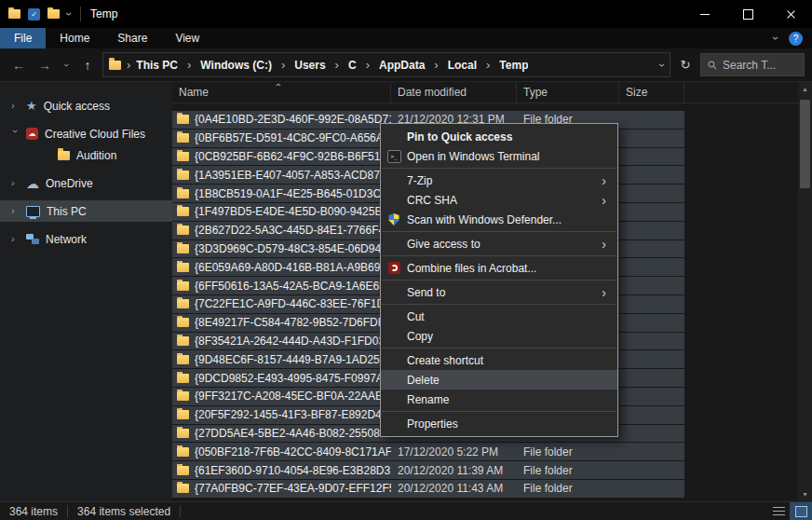 This screenshot has width=812, height=520. What do you see at coordinates (394, 268) in the screenshot?
I see `menu-icon-gutter` at bounding box center [394, 268].